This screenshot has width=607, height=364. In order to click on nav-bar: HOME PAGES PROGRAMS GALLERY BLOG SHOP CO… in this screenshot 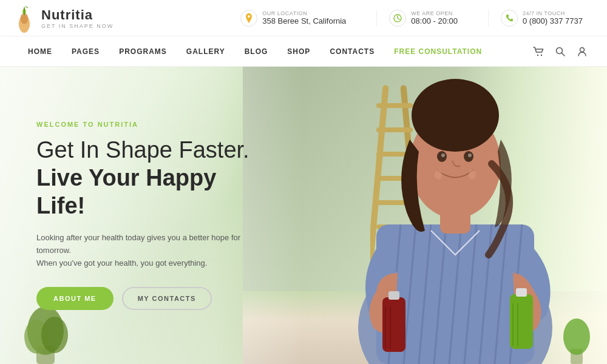, I will do `click(304, 52)`.